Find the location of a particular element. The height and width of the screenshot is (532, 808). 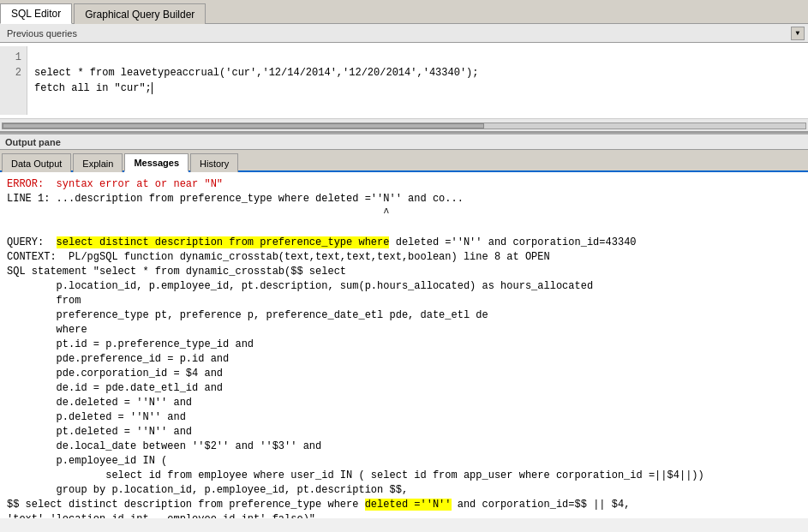

msg-sql-11: p.deleted = ''N'' and is located at coordinates (404, 418).